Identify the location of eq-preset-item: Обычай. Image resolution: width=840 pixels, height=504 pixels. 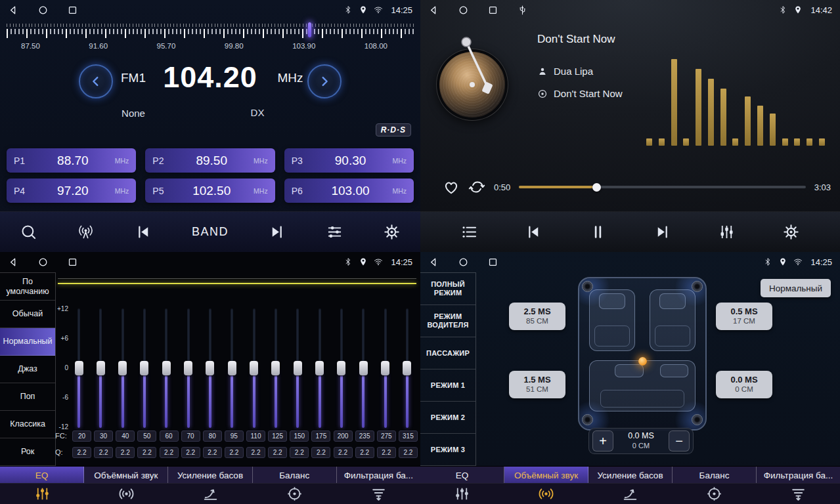
(28, 314).